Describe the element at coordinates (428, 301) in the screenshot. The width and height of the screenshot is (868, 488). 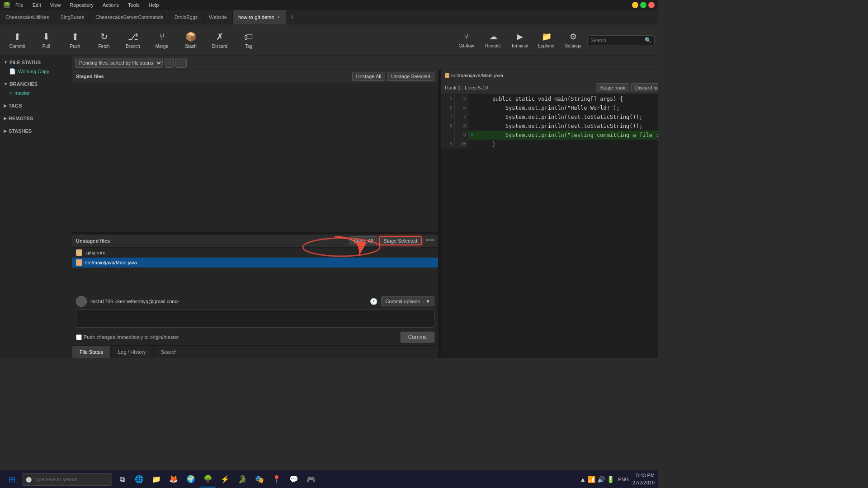
I see `dropdown-icon: ▼` at that location.